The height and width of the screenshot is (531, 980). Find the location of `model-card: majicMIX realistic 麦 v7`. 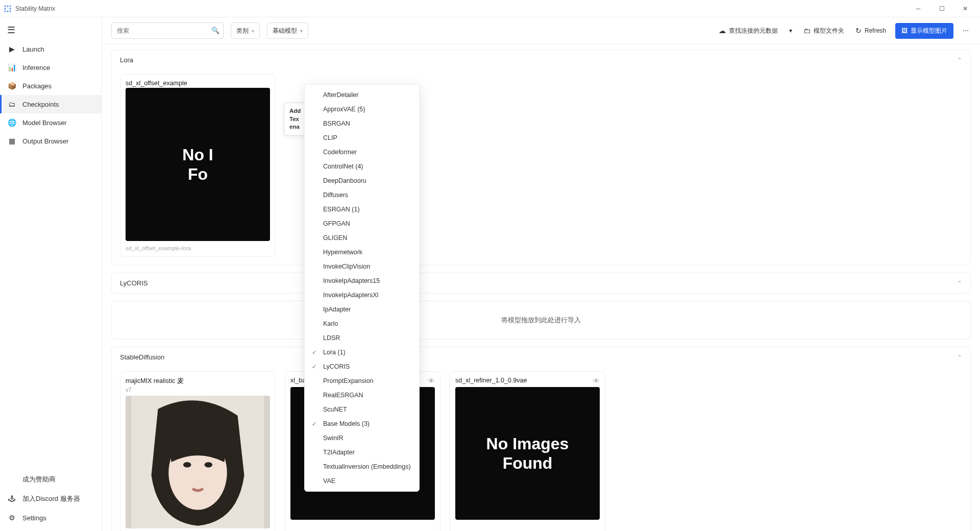

model-card: majicMIX realistic 麦 v7 is located at coordinates (198, 451).